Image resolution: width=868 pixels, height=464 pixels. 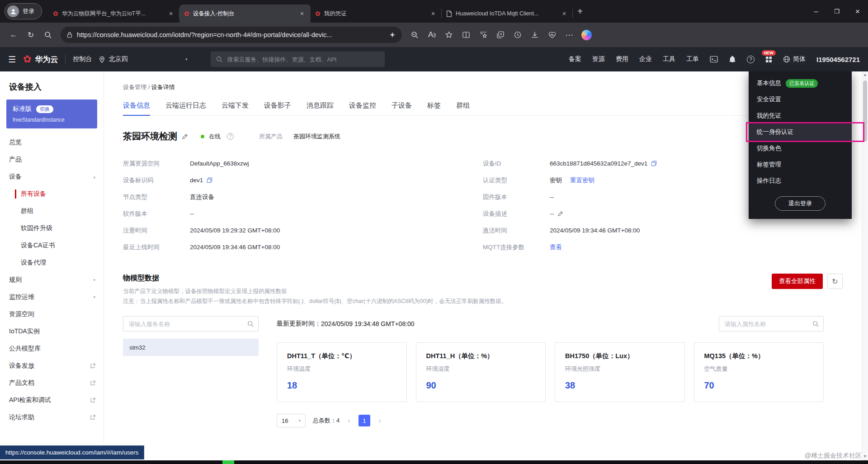 What do you see at coordinates (191, 347) in the screenshot?
I see `service-item-stm32: stm32` at bounding box center [191, 347].